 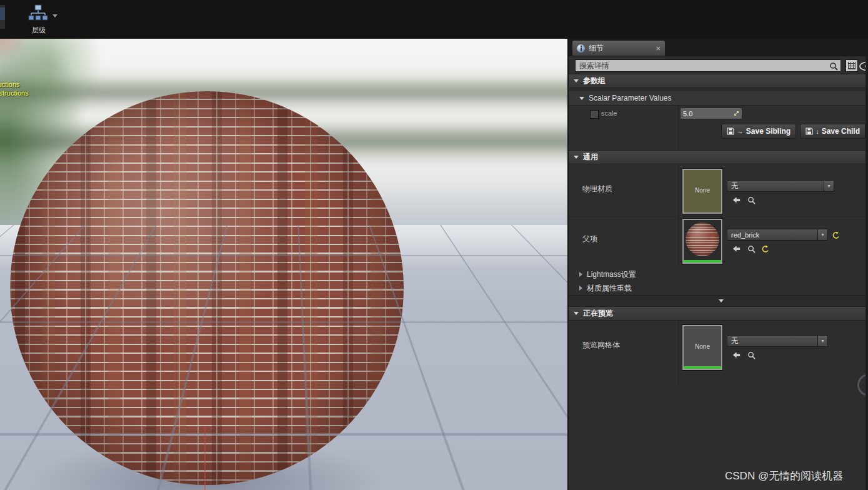 What do you see at coordinates (434, 20) in the screenshot?
I see `toolbar: 层级` at bounding box center [434, 20].